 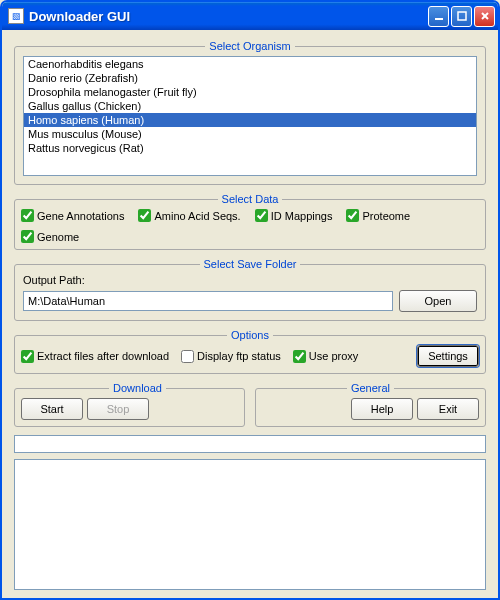 What do you see at coordinates (484, 16) in the screenshot?
I see `close-button` at bounding box center [484, 16].